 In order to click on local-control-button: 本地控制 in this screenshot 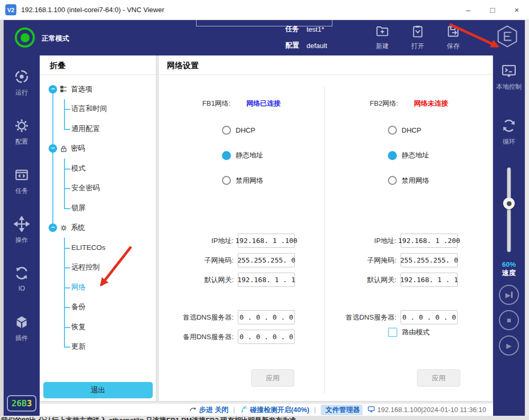, I will do `click(509, 77)`.